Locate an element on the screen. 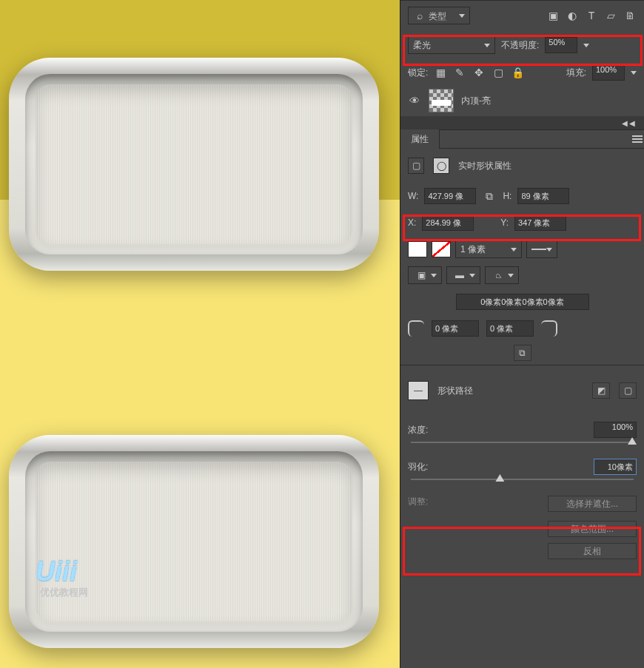 The image size is (644, 668). mask-tool-icon: ◯ is located at coordinates (441, 166).